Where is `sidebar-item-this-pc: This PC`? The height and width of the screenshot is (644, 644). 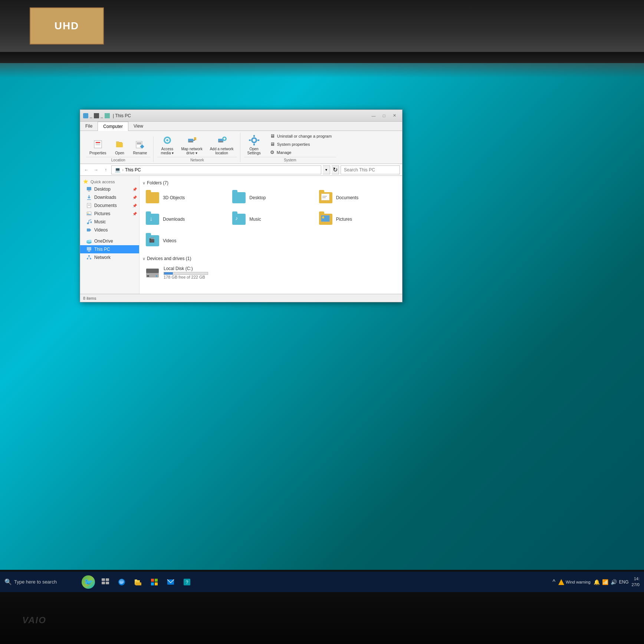
sidebar-item-this-pc: This PC is located at coordinates (110, 249).